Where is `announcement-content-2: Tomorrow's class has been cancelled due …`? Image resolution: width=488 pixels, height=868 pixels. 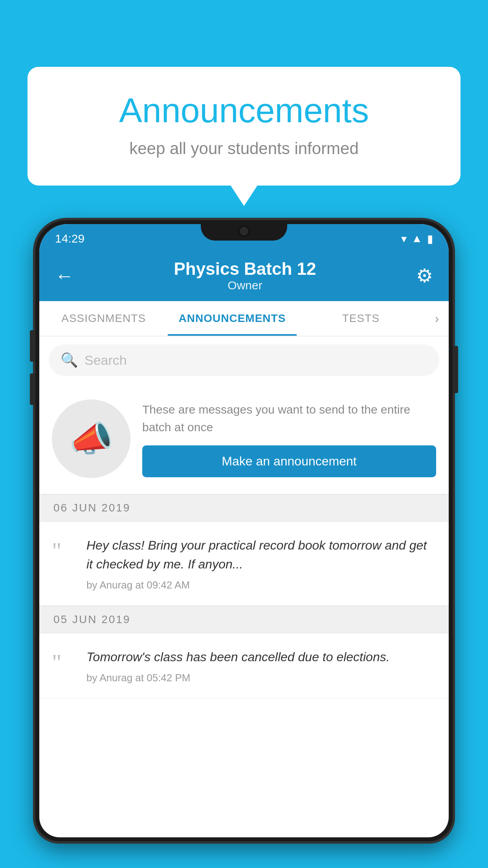 announcement-content-2: Tomorrow's class has been cancelled due … is located at coordinates (261, 666).